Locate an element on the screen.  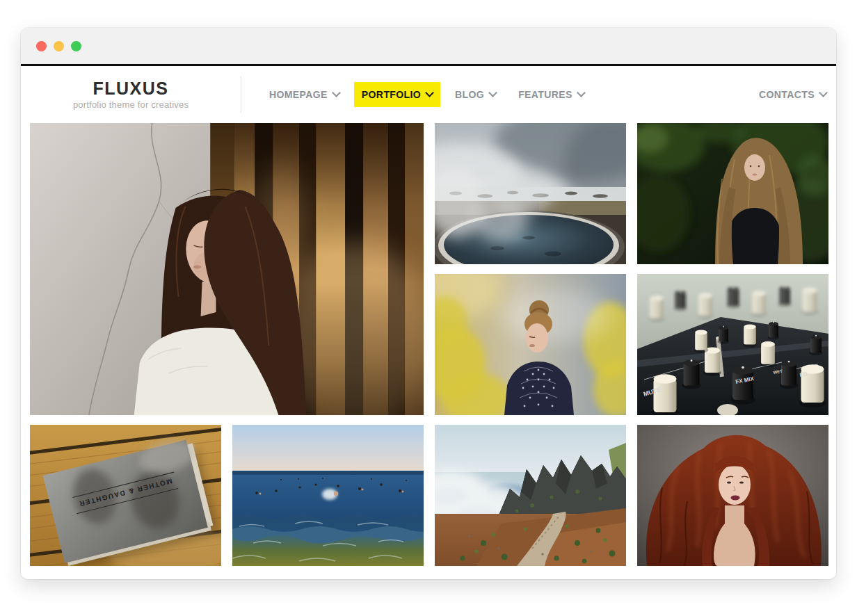
gallery-item-geothermal-crater is located at coordinates (530, 193).